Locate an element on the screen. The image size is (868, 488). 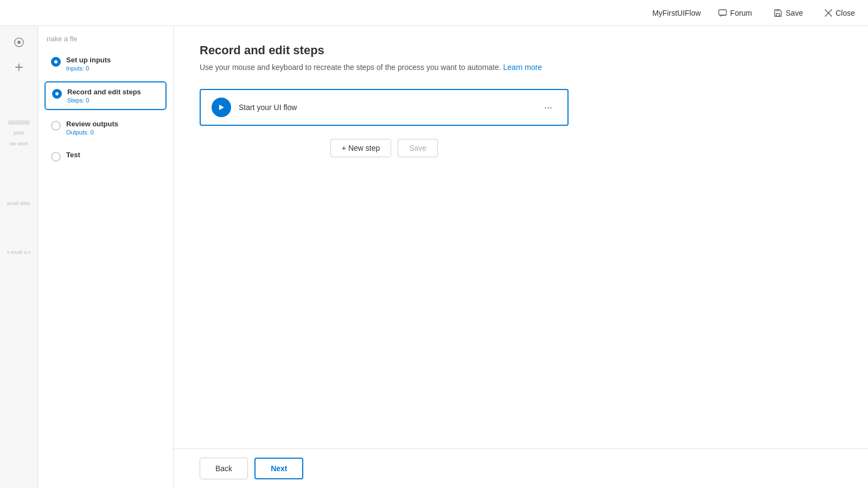
add-icon is located at coordinates (19, 67).